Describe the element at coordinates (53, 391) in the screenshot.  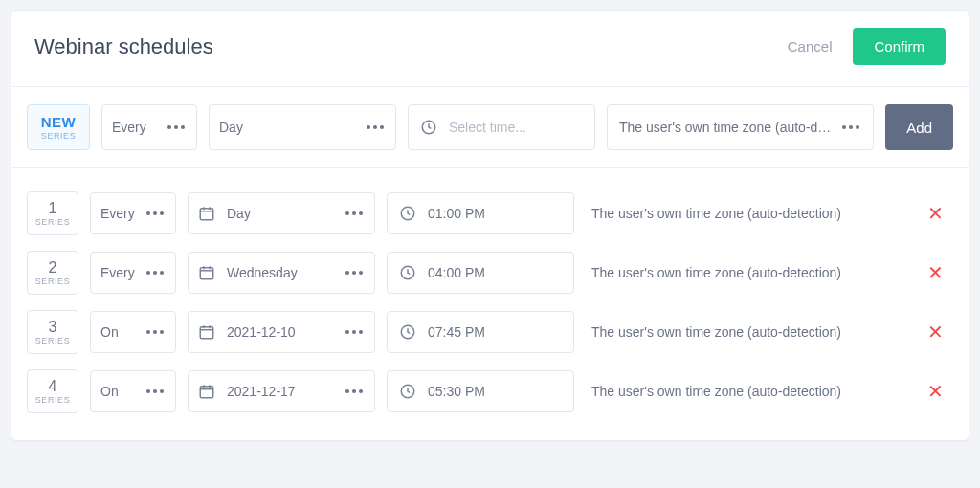
I see `series-index-chip: 4 SERIES` at that location.